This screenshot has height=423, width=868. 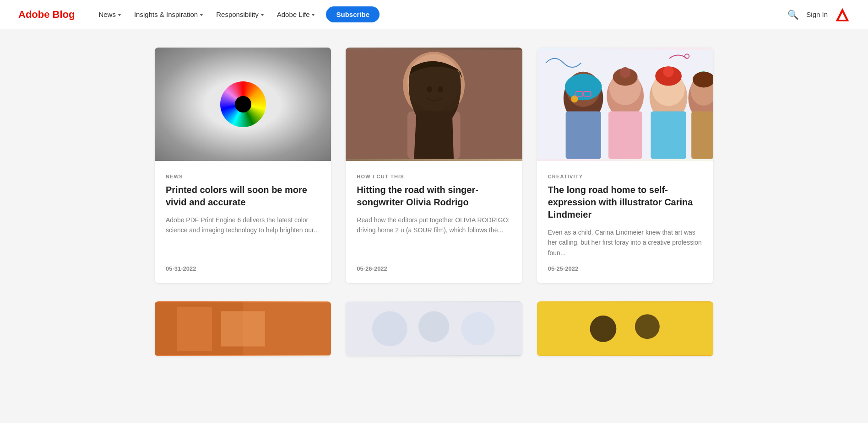 What do you see at coordinates (243, 269) in the screenshot?
I see `card-date: 05-31-2022` at bounding box center [243, 269].